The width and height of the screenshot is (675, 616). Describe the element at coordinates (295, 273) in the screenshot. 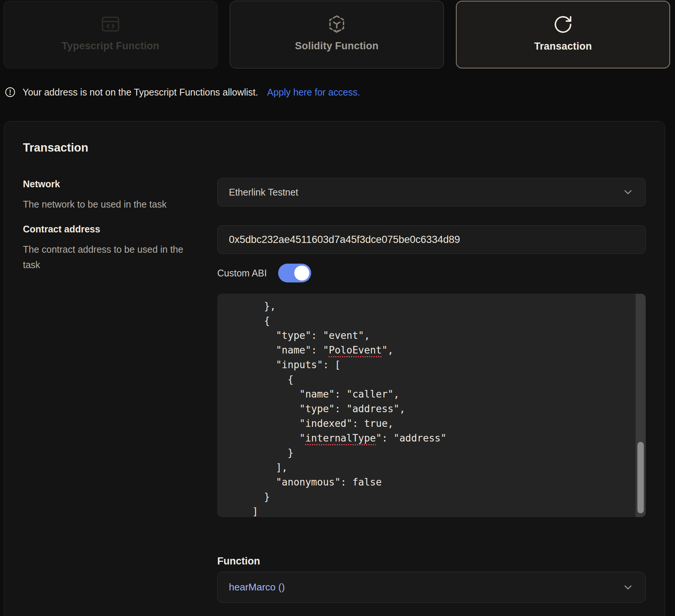

I see `custom-abi-toggle` at that location.